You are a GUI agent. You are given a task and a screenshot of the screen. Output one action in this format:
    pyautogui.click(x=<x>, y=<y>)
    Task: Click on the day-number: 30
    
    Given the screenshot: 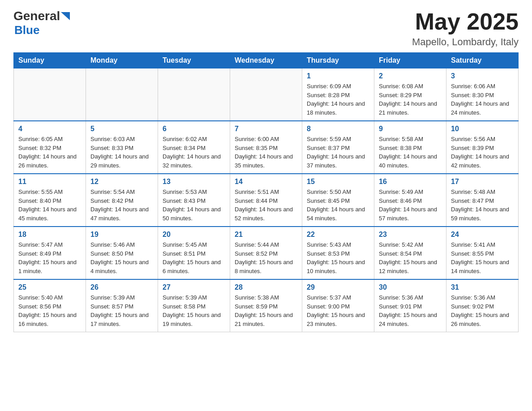 What is the action you would take?
    pyautogui.click(x=410, y=287)
    